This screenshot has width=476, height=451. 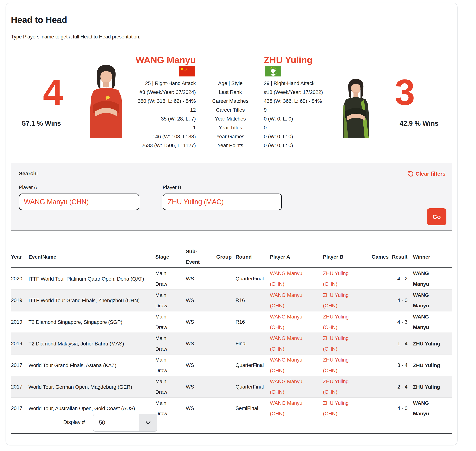 What do you see at coordinates (226, 257) in the screenshot?
I see `col-header-group: Group` at bounding box center [226, 257].